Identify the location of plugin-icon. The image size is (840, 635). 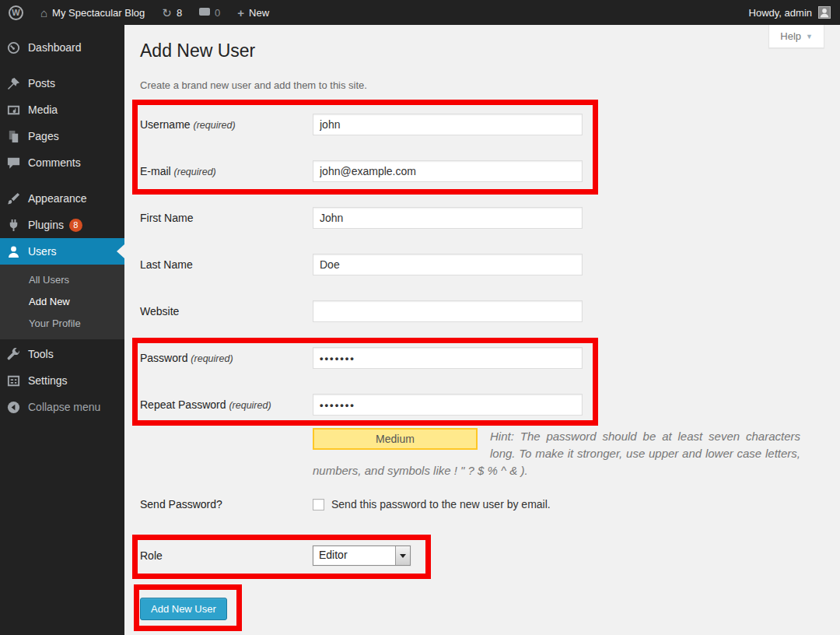
(14, 226).